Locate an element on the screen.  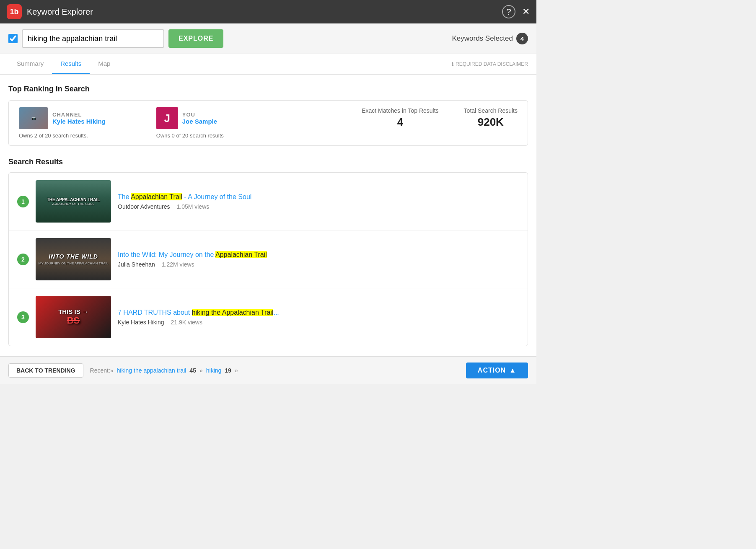
search-area: EXPLORE Keywords Selected 4 is located at coordinates (268, 39).